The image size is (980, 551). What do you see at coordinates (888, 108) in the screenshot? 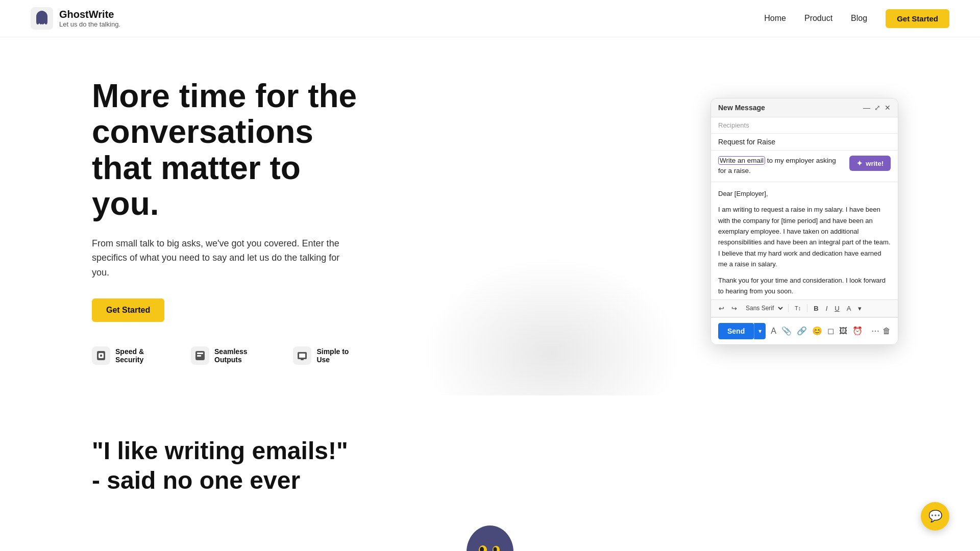
I see `modal-close-icon: ✕` at bounding box center [888, 108].